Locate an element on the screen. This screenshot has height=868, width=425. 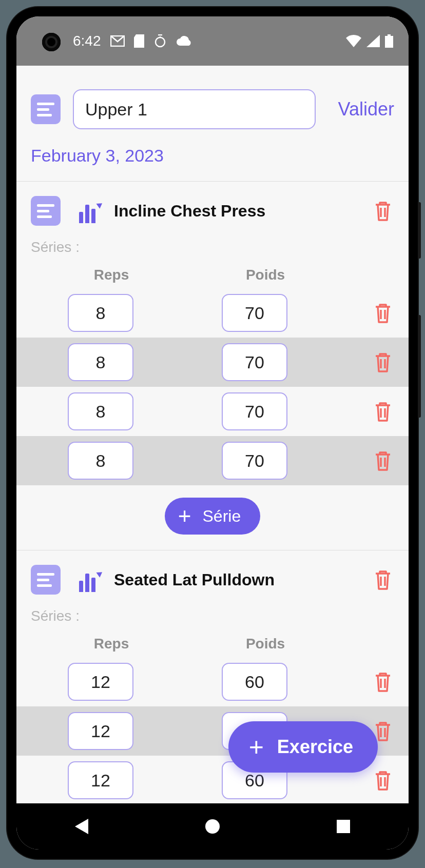
status-time: 6:42 is located at coordinates (87, 41).